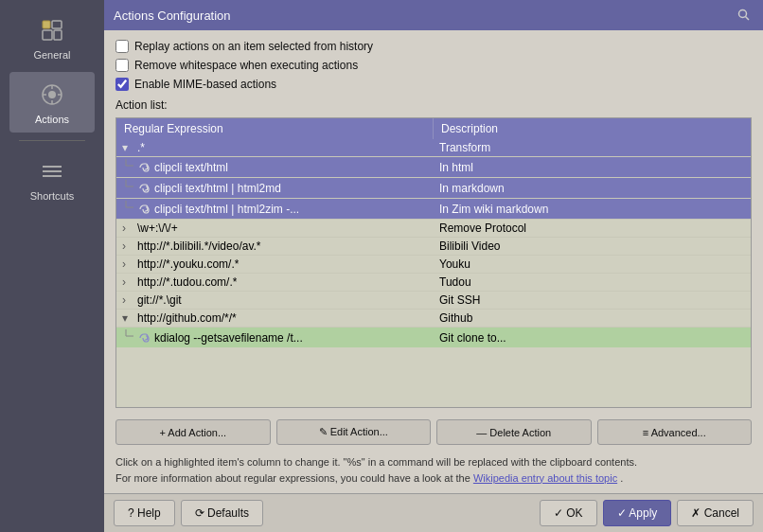 This screenshot has height=532, width=763. I want to click on title-text: Actions Configuration, so click(172, 15).